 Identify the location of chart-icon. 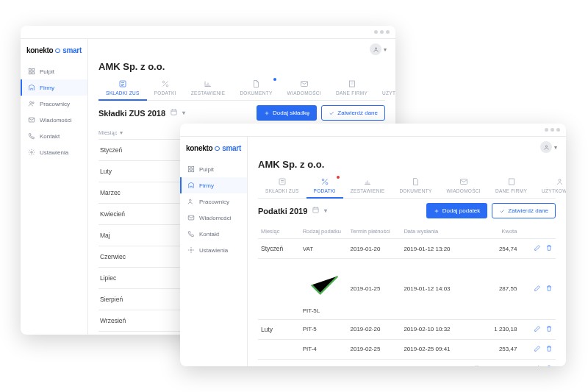
(208, 84).